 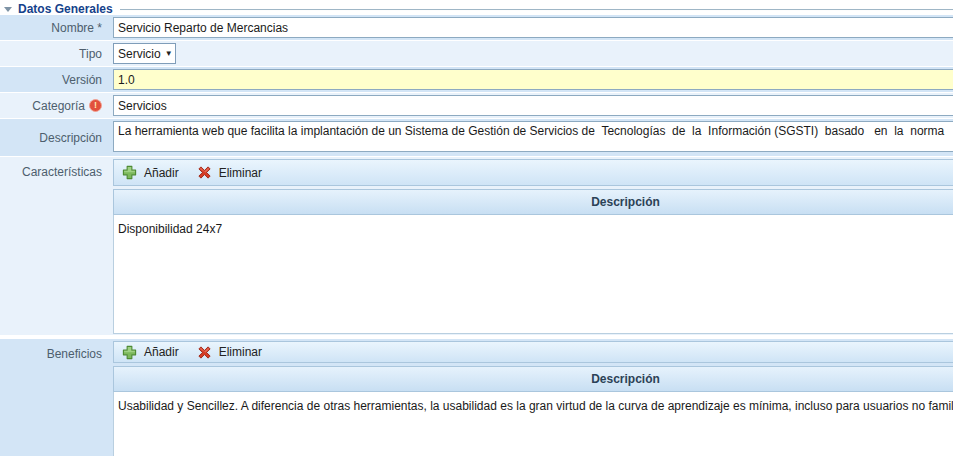 What do you see at coordinates (476, 8) in the screenshot?
I see `section-header: Datos Generales` at bounding box center [476, 8].